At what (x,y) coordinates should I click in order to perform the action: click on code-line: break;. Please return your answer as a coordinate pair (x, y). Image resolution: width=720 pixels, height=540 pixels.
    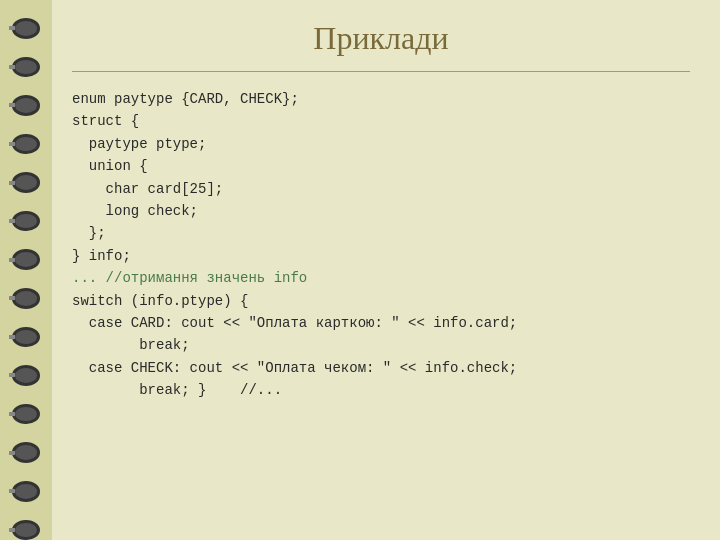
    Looking at the image, I should click on (381, 345).